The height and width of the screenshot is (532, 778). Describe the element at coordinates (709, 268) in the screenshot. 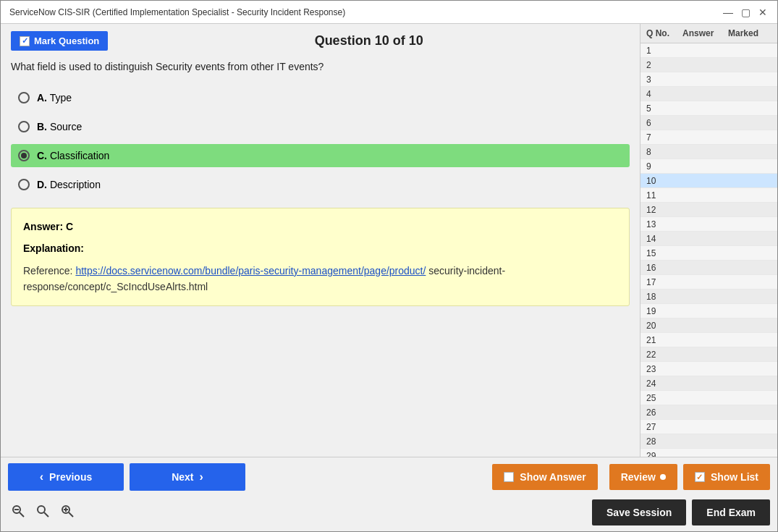

I see `sidebar-row: 16` at that location.